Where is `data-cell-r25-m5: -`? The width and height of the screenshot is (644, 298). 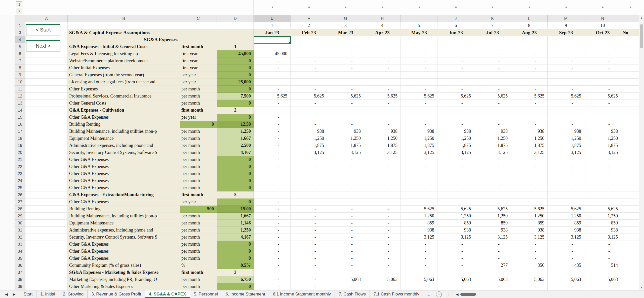
data-cell-r25-m5: - is located at coordinates (419, 188).